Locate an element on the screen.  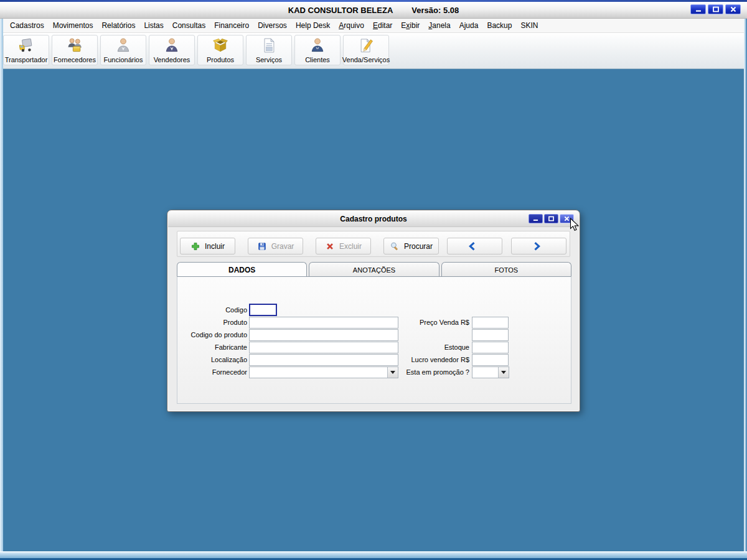
toolbar-button-venda-servicos: Venda/Serviços is located at coordinates (366, 50).